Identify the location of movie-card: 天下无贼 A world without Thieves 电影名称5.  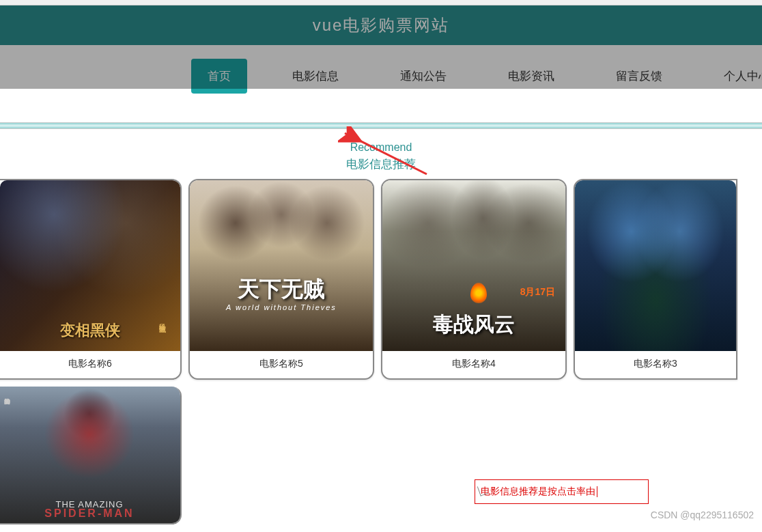
(281, 279).